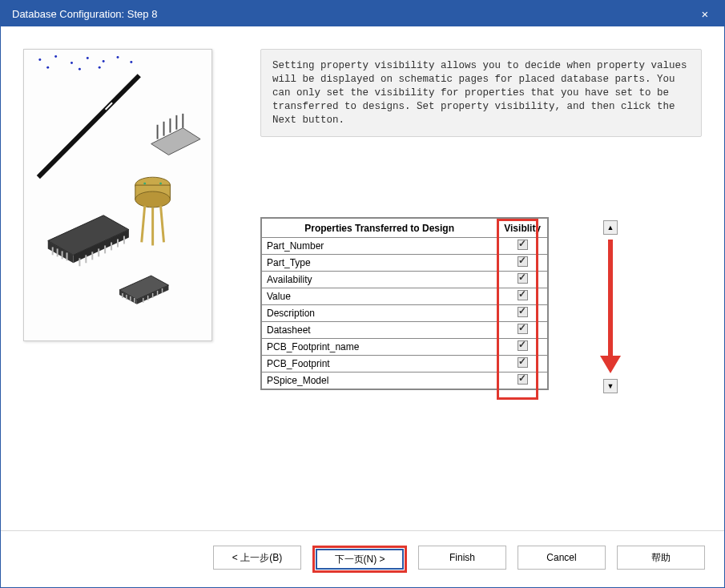 This screenshot has height=588, width=725. Describe the element at coordinates (405, 381) in the screenshot. I see `table-row: PSpice_Model` at that location.